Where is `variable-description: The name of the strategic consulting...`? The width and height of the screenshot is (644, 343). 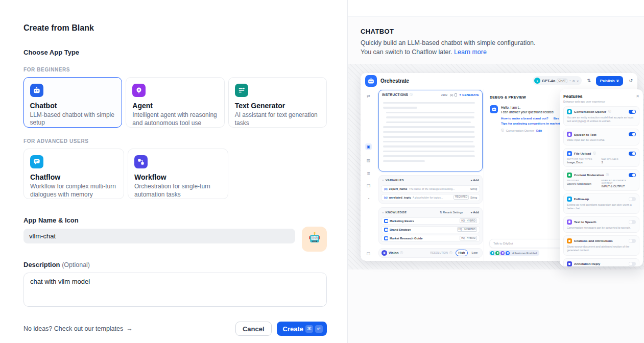 variable-description: The name of the strategic consulting... is located at coordinates (438, 189).